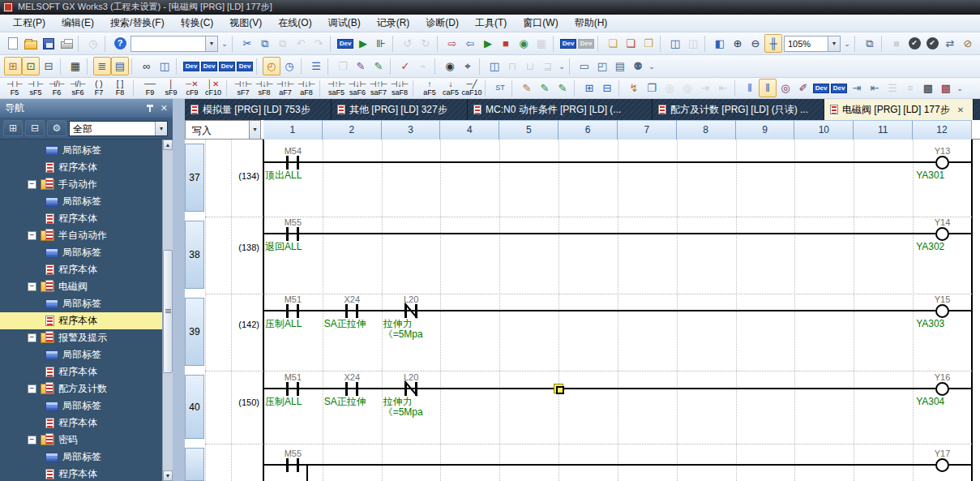  I want to click on keyword-search-combobox: ▾, so click(174, 44).